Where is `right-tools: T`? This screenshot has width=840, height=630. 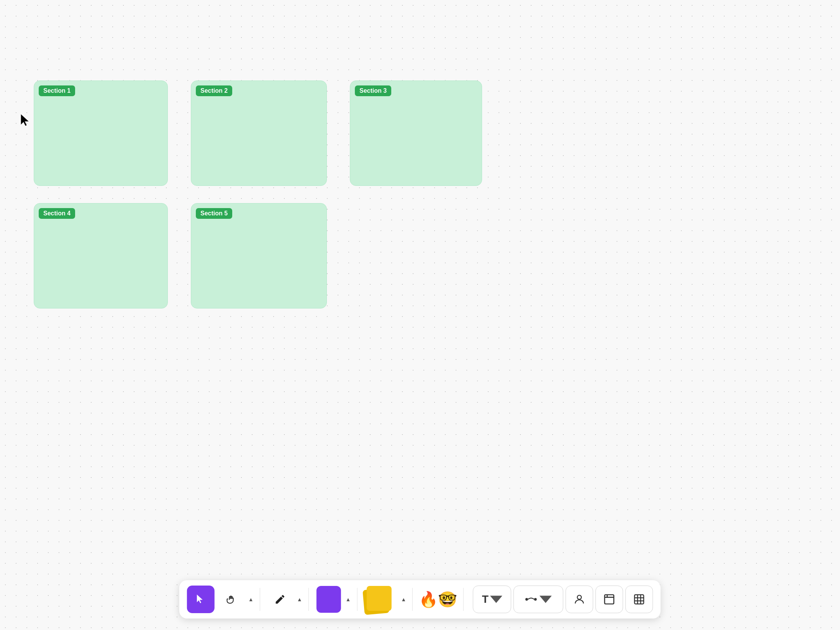
right-tools: T is located at coordinates (563, 599).